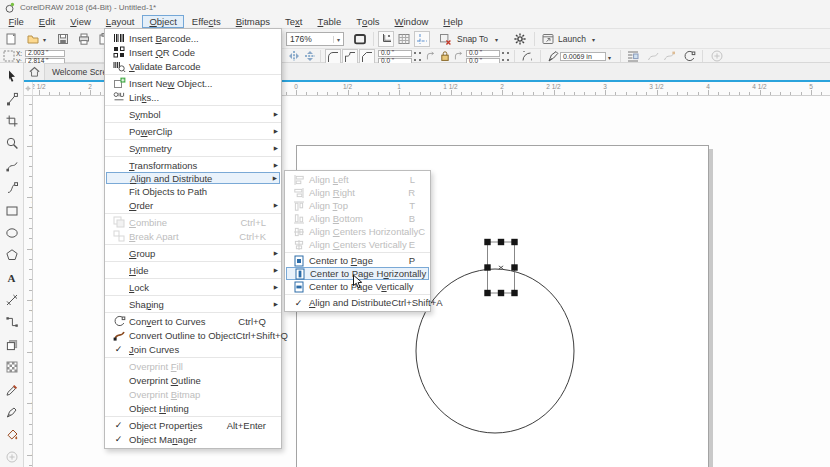 Image resolution: width=830 pixels, height=467 pixels. What do you see at coordinates (45, 54) in the screenshot?
I see `x-position-field: 2.003 "` at bounding box center [45, 54].